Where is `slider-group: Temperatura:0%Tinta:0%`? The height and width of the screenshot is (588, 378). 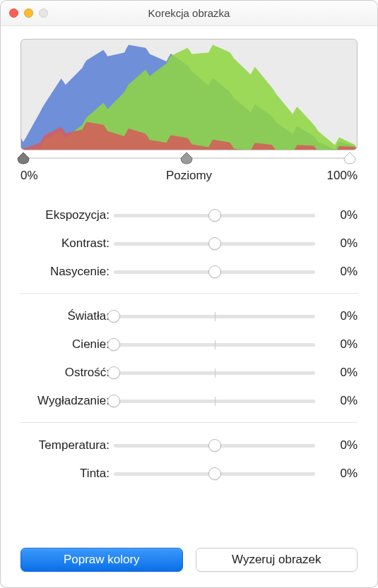 slider-group: Temperatura:0%Tinta:0% is located at coordinates (189, 459).